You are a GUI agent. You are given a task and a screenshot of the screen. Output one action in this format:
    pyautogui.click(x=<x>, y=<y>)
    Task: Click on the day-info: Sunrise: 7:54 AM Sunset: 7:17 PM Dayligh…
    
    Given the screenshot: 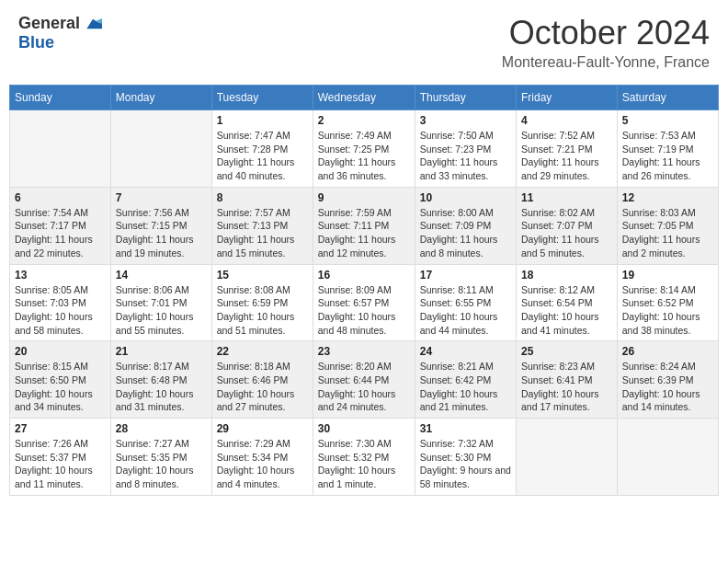 What is the action you would take?
    pyautogui.click(x=61, y=234)
    